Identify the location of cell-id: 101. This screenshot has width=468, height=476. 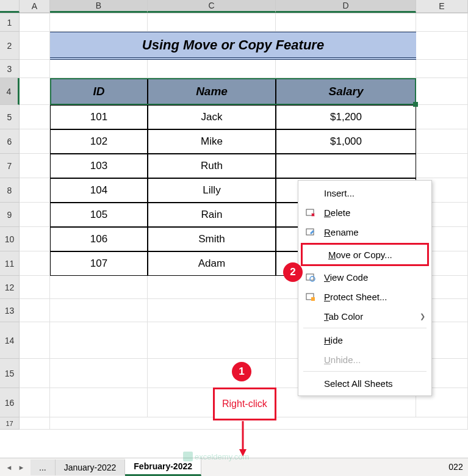
(99, 117).